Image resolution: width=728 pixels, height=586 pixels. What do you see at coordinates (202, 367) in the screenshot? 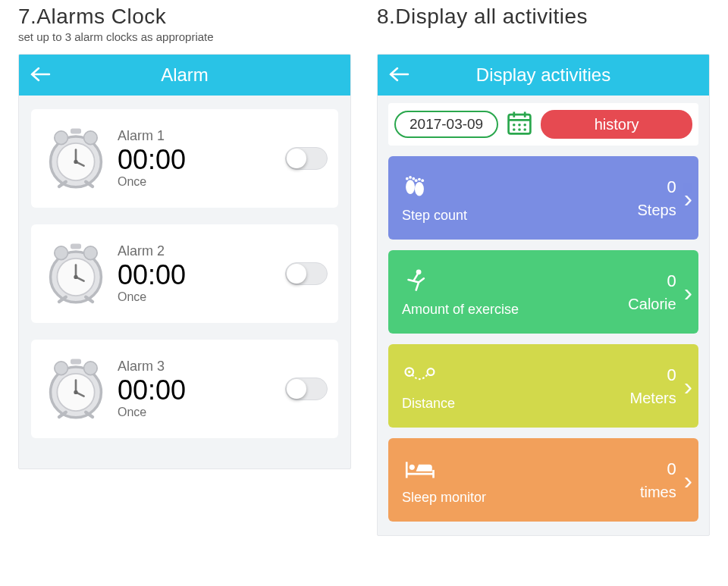
I see `alarm-name: Alarm 3` at bounding box center [202, 367].